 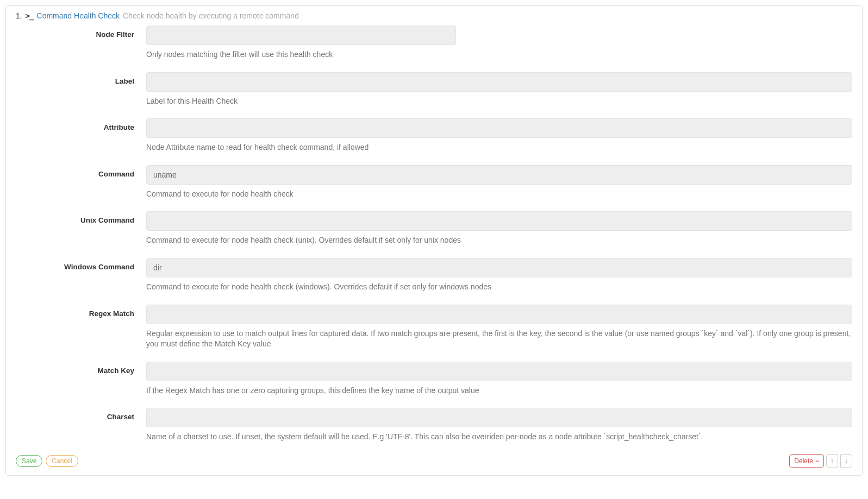 I want to click on item-number: 1., so click(x=19, y=16).